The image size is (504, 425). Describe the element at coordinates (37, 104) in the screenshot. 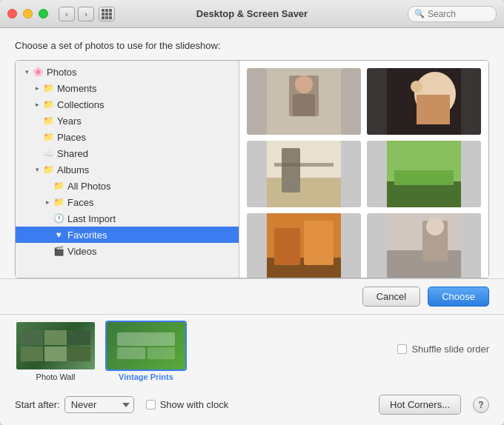

I see `disclosure-collections` at that location.